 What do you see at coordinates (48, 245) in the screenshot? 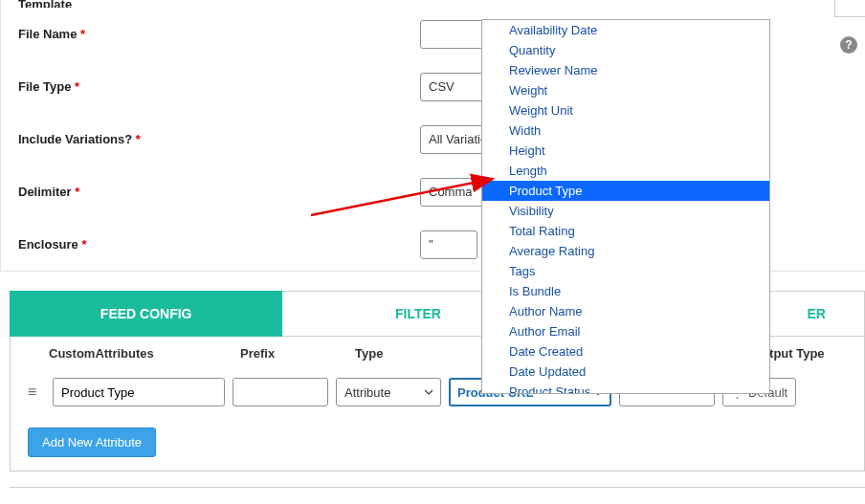
I see `label-enclosure: Enclosure` at bounding box center [48, 245].